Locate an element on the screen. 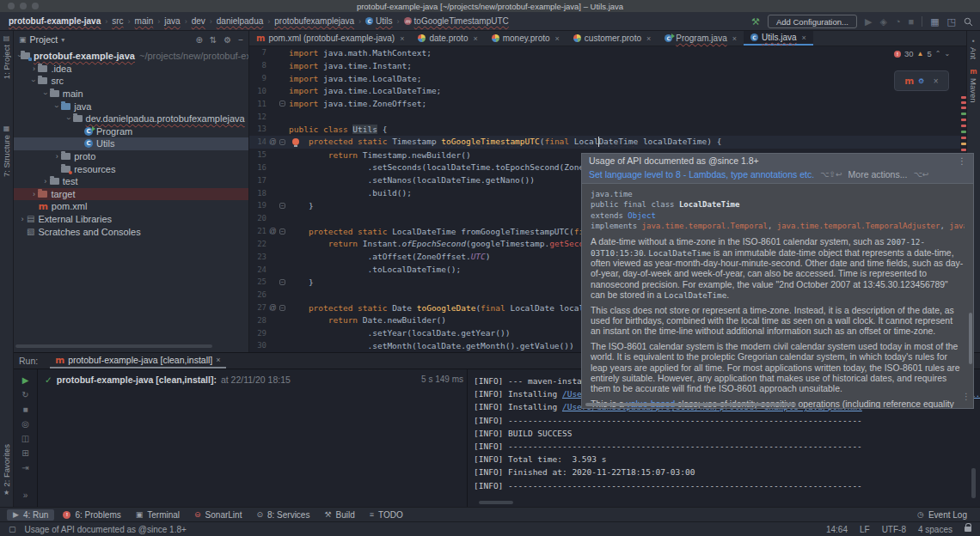 This screenshot has width=980, height=536. tree-row: mpom.xml is located at coordinates (132, 206).